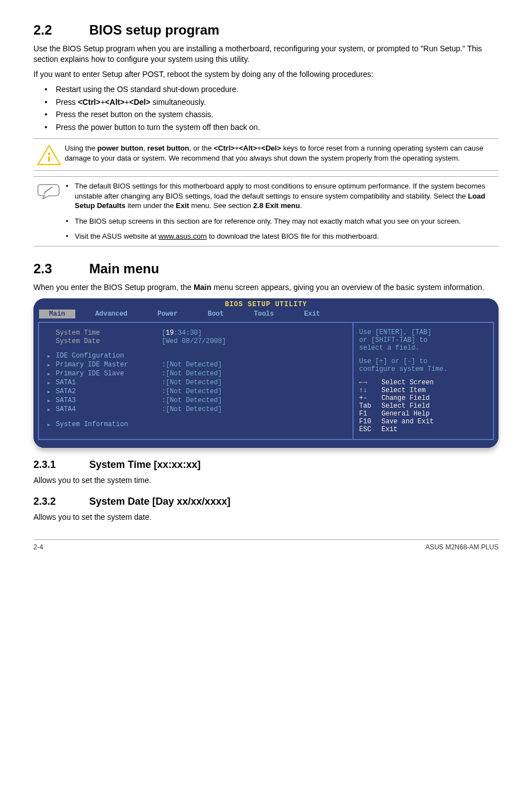 Image resolution: width=532 pixels, height=802 pixels. What do you see at coordinates (196, 356) in the screenshot?
I see `bios-row-idecfg: ▸ IDE Configuration` at bounding box center [196, 356].